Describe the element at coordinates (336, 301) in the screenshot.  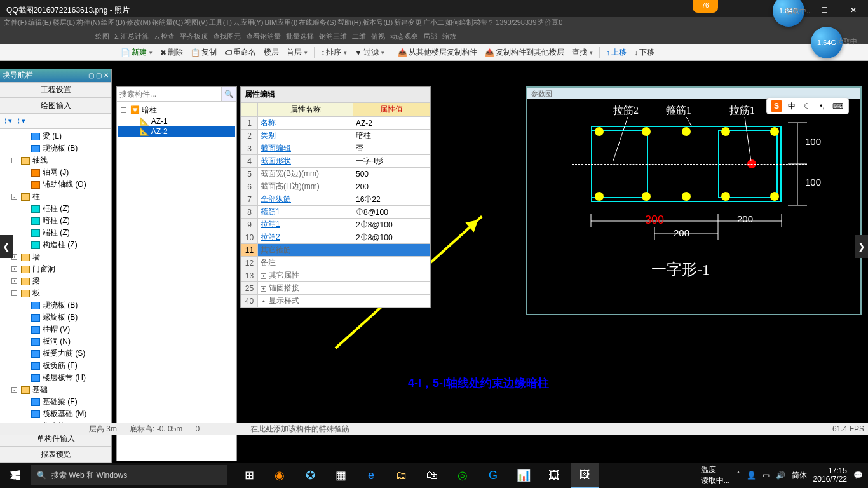
I see `prop-row: 40+显示样式` at that location.